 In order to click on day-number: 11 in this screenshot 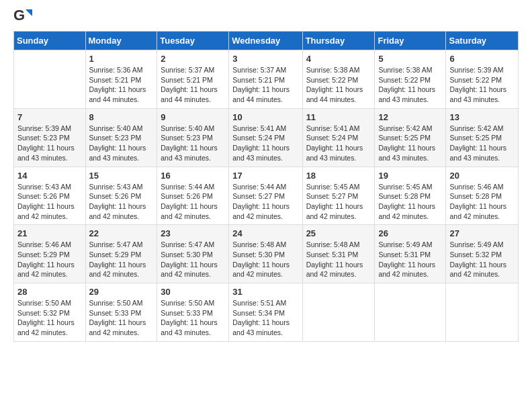, I will do `click(339, 117)`.